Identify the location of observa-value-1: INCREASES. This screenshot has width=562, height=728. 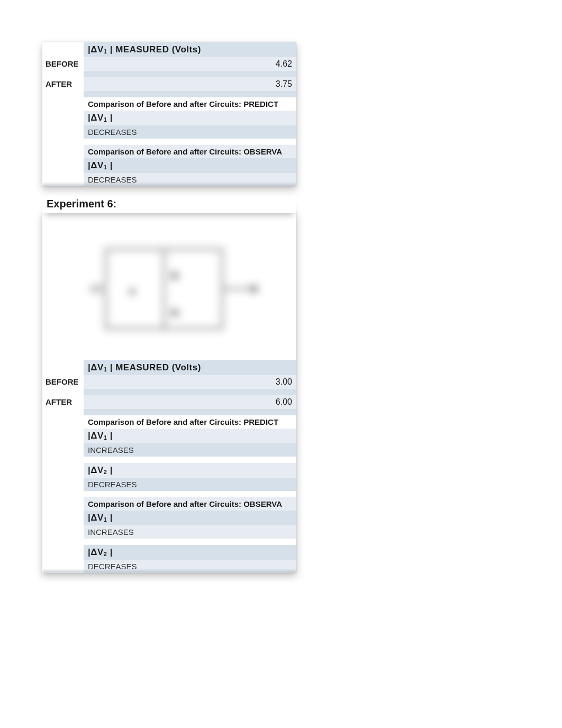
(190, 532).